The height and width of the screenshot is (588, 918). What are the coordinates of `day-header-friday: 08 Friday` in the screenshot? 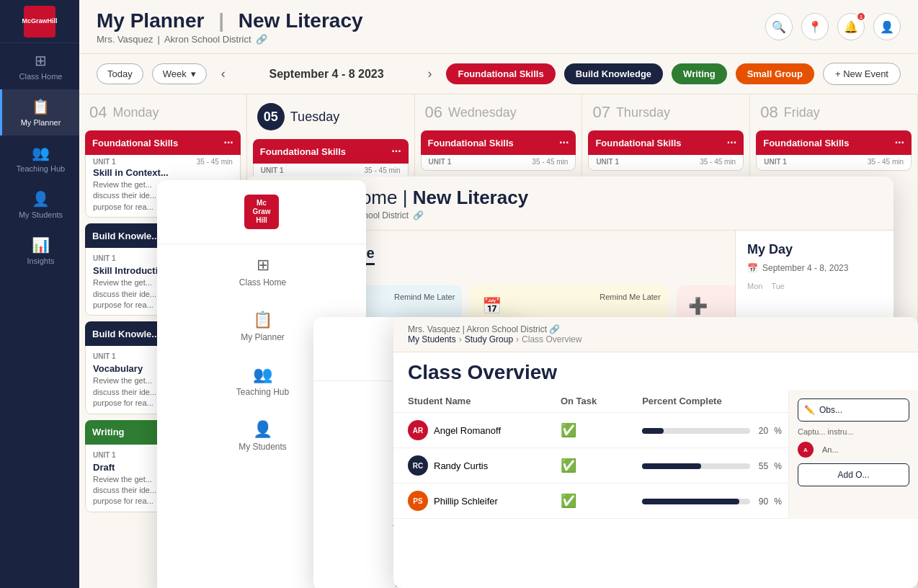 It's located at (834, 112).